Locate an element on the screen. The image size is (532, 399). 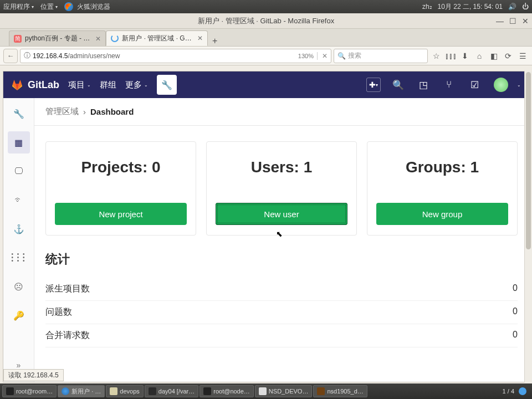
nav-groups: 群组 is located at coordinates (108, 85).